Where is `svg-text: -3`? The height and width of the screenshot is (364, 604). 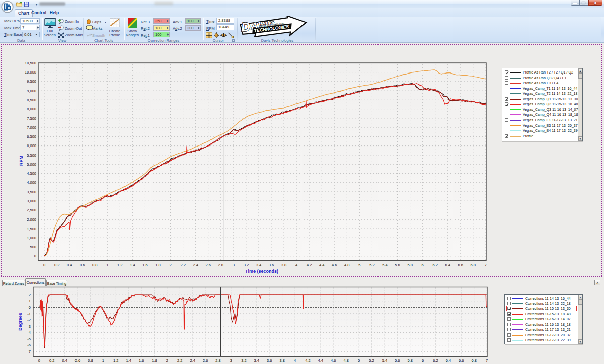
svg-text: -3 is located at coordinates (29, 326).